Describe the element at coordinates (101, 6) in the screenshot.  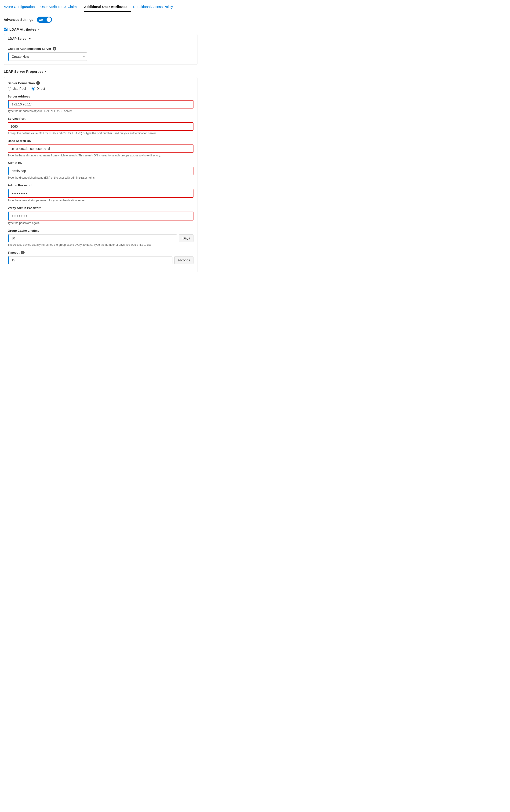
I see `nav-tabs: Azure Configuration User Attributes & Cl…` at that location.